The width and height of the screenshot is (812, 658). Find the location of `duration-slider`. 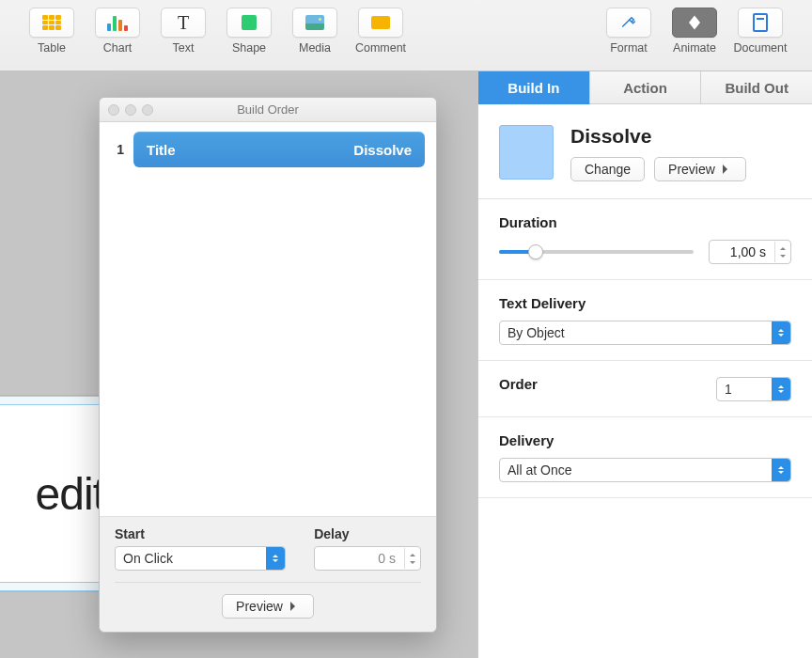

duration-slider is located at coordinates (596, 252).